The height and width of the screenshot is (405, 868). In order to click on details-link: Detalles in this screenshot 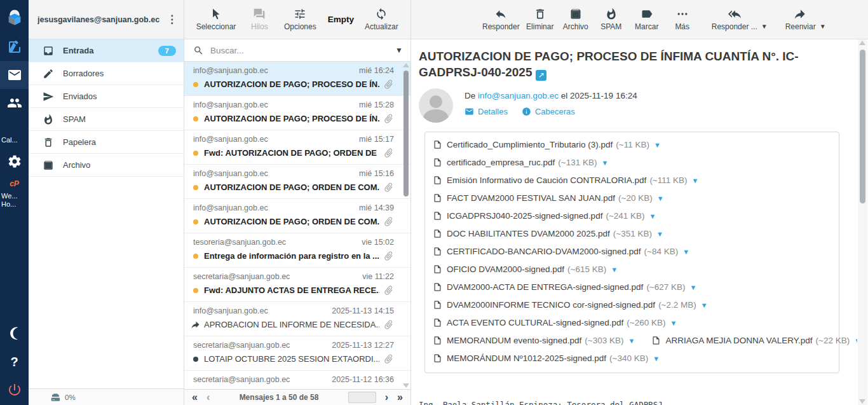, I will do `click(486, 112)`.